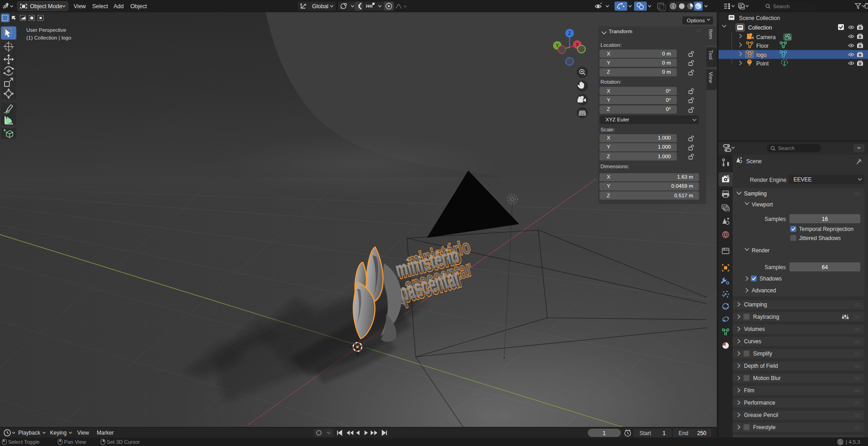 The width and height of the screenshot is (868, 446). Describe the element at coordinates (124, 442) in the screenshot. I see `svg-text: Set 3D Cursor` at that location.